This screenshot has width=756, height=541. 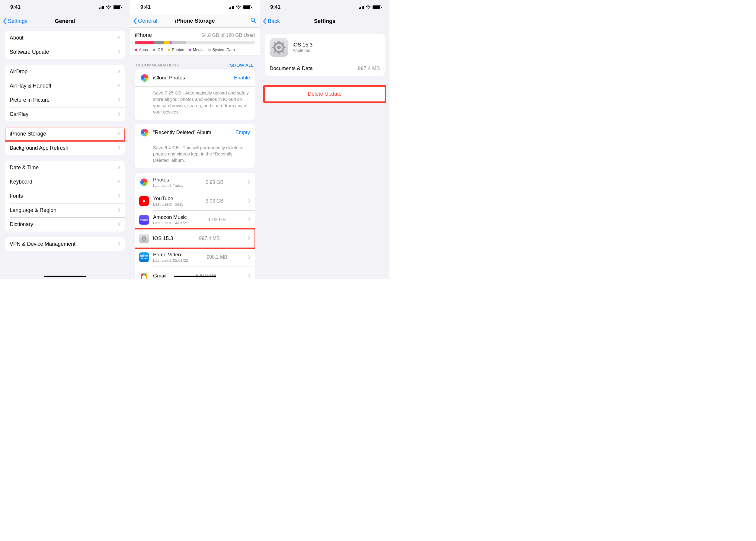 What do you see at coordinates (209, 239) in the screenshot?
I see `app-size: 997.4 MB` at bounding box center [209, 239].